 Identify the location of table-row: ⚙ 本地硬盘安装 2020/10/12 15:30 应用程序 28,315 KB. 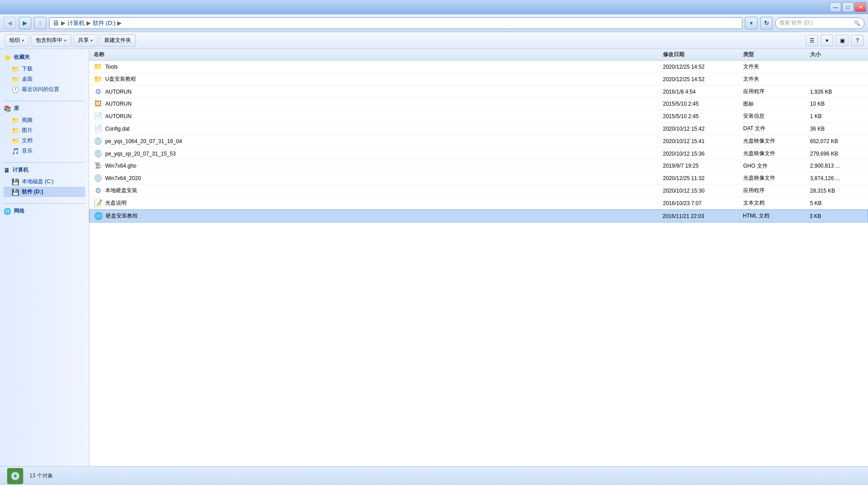
(479, 191).